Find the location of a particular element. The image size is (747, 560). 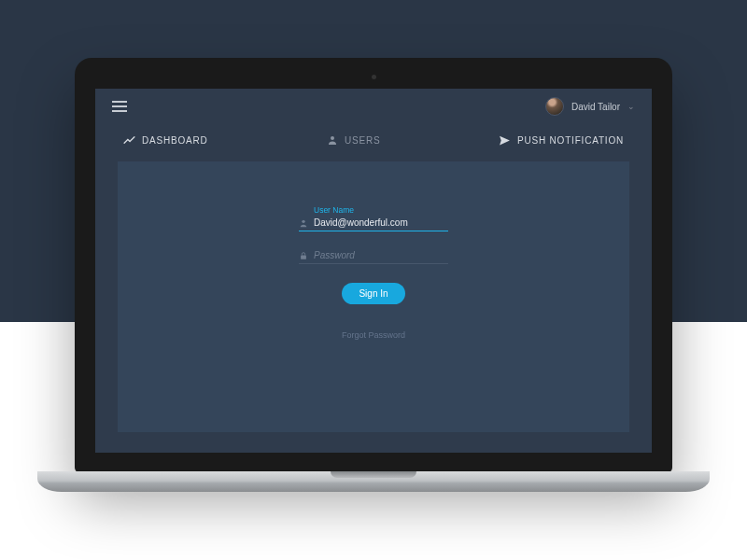

user-chip: David Tailor ⌄ is located at coordinates (590, 106).